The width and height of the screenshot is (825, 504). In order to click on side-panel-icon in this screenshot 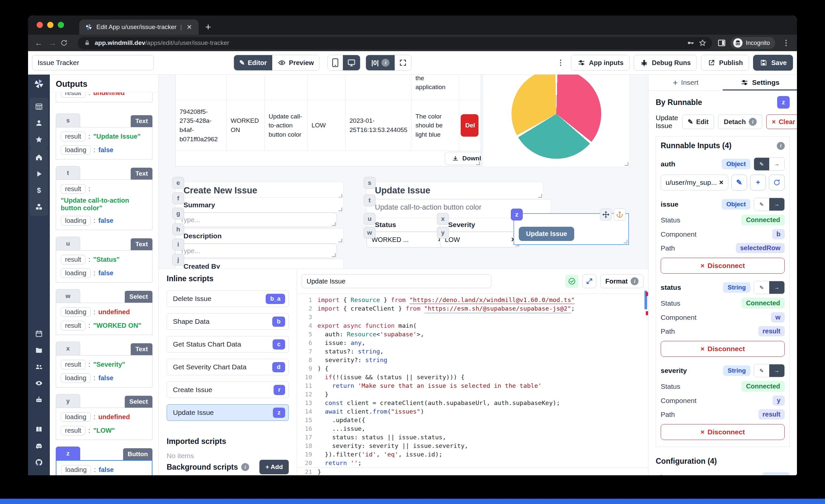, I will do `click(722, 43)`.